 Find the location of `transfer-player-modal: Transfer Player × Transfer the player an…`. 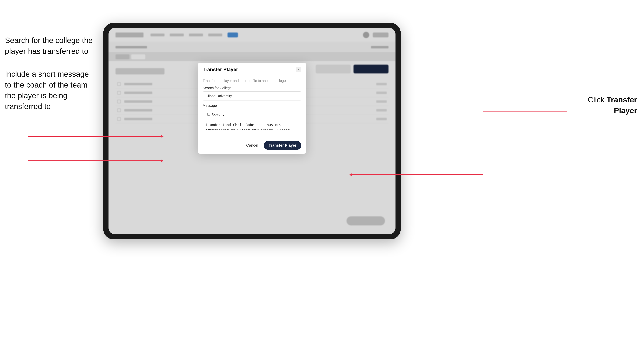

transfer-player-modal: Transfer Player × Transfer the player an… is located at coordinates (252, 108).